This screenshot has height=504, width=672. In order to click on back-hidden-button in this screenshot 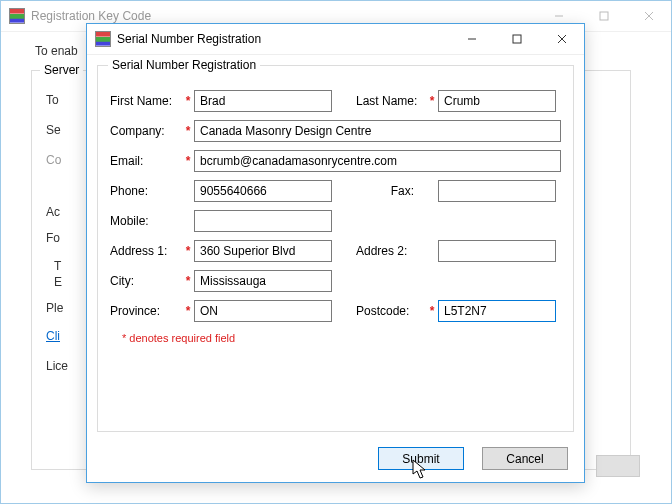, I will do `click(618, 466)`.